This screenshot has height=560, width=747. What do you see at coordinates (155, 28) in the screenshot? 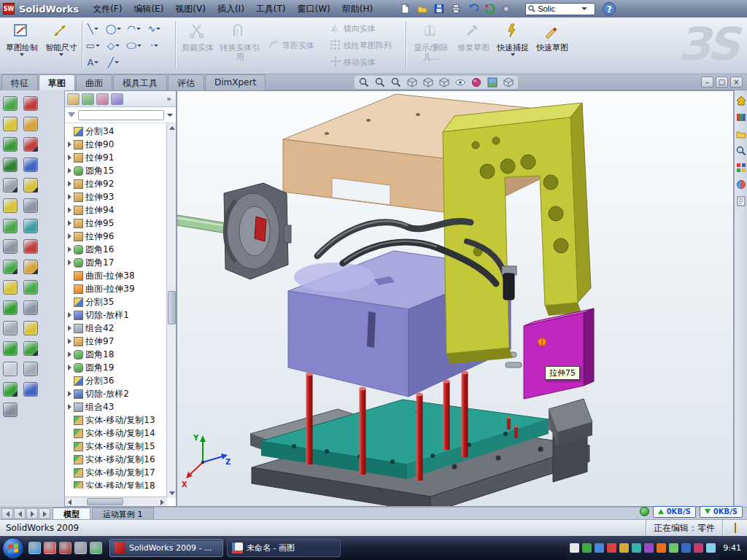
I see `spline-tool-button: ∿` at bounding box center [155, 28].